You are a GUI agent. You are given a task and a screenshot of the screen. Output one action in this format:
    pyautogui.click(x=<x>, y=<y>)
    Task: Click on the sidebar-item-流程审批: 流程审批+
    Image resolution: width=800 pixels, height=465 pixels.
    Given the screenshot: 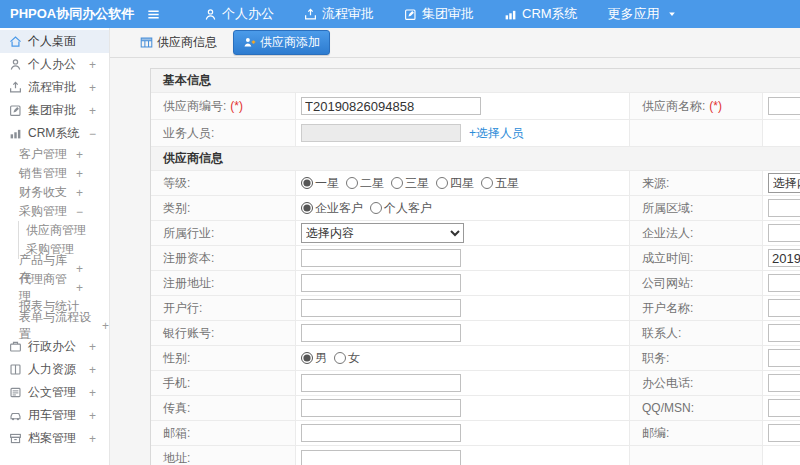 What is the action you would take?
    pyautogui.click(x=54, y=88)
    